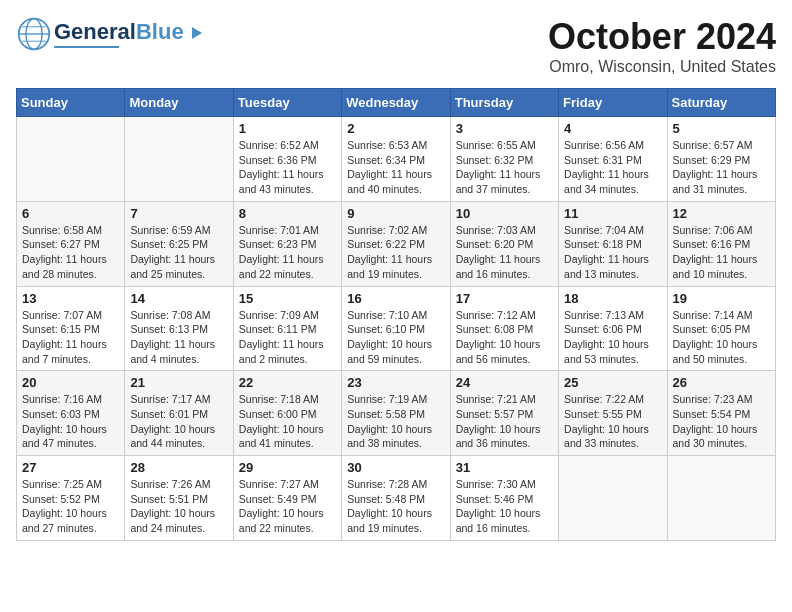 The height and width of the screenshot is (612, 792). What do you see at coordinates (504, 128) in the screenshot?
I see `day-number: 3` at bounding box center [504, 128].